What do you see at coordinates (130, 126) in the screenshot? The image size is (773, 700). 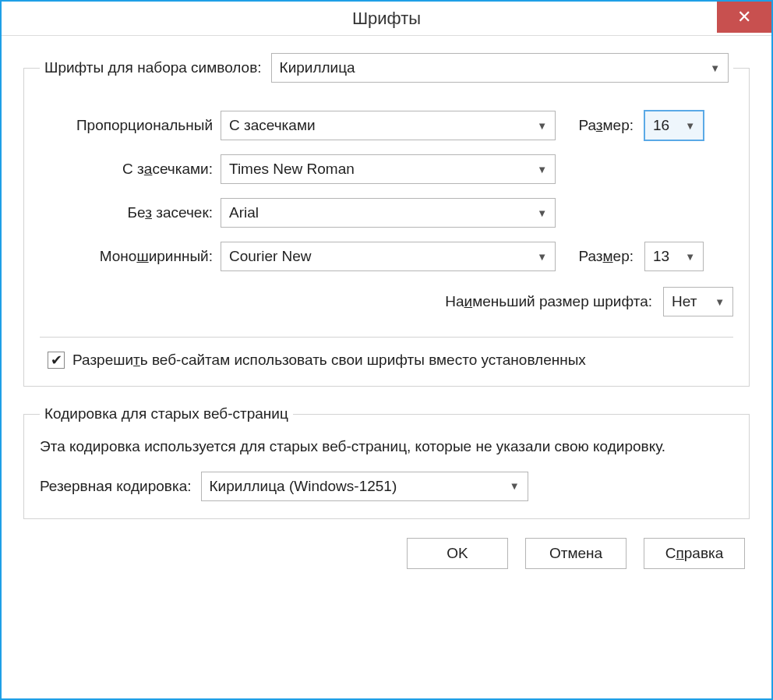 I see `proportional-label: Пропорциональный` at bounding box center [130, 126].